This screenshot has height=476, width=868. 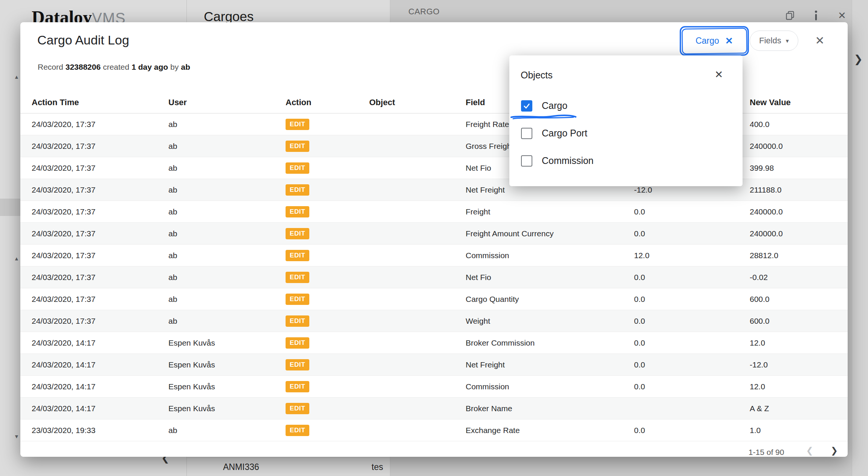 I want to click on page-previous-icon: ❮, so click(x=809, y=451).